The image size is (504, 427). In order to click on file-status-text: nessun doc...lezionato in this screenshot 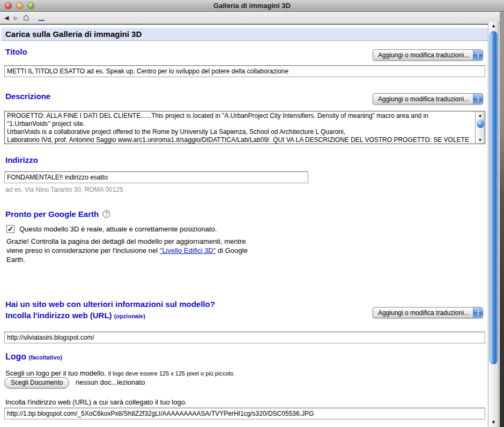, I will do `click(110, 383)`.